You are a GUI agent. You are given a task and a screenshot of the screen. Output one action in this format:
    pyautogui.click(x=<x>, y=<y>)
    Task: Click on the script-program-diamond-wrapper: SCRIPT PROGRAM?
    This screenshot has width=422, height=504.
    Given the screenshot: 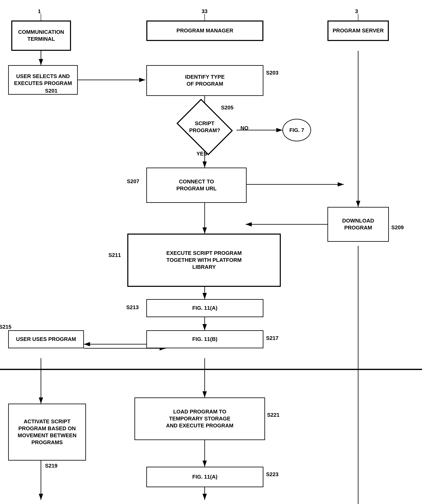 What is the action you would take?
    pyautogui.click(x=205, y=127)
    